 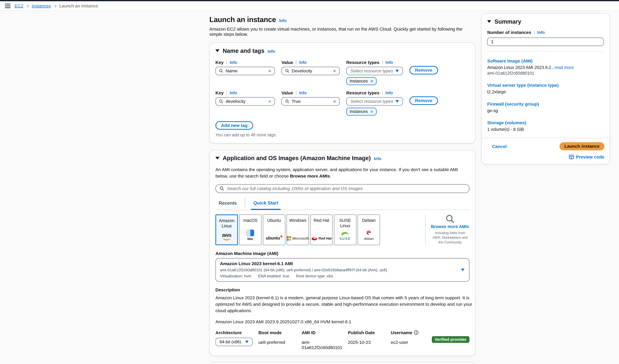 What do you see at coordinates (310, 176) in the screenshot?
I see `ami-intro-browse-bold: Browse more AMIs` at bounding box center [310, 176].